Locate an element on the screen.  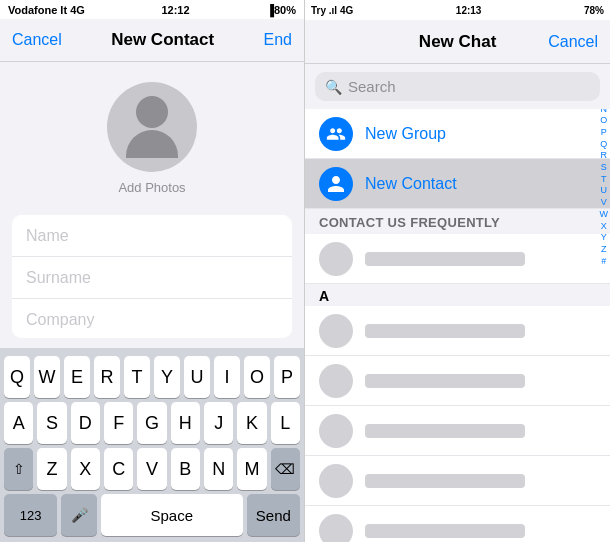
alpha-v: V is located at coordinates (604, 203).